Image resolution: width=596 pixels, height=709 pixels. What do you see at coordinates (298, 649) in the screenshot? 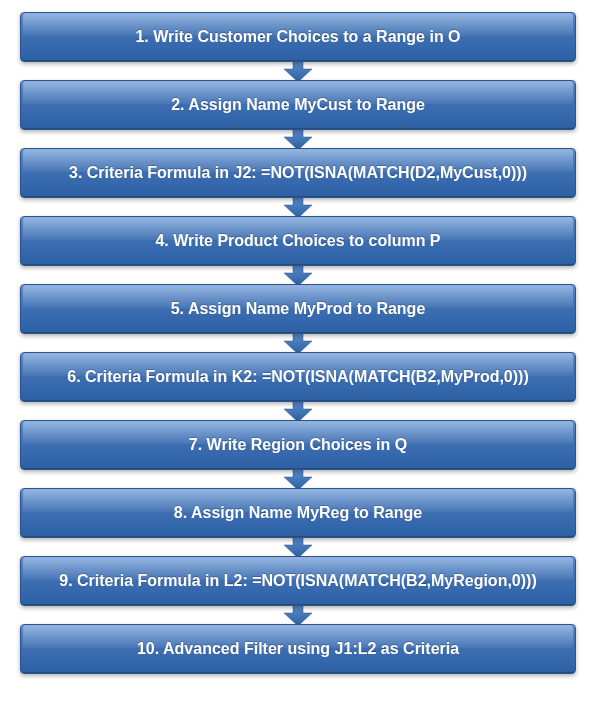
I see `flow-step-10: 10. Advanced Filter using J1:L2 as Crite…` at bounding box center [298, 649].